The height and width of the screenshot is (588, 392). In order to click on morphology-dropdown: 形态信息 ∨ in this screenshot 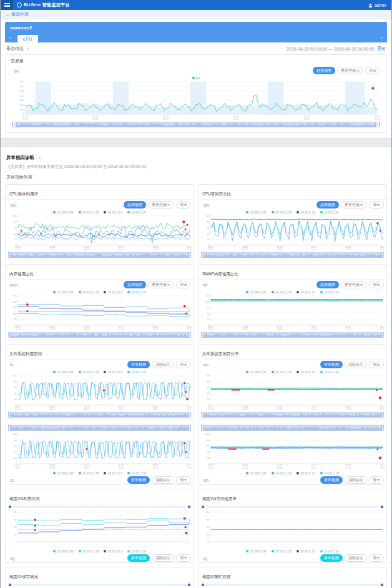, I will do `click(17, 49)`.